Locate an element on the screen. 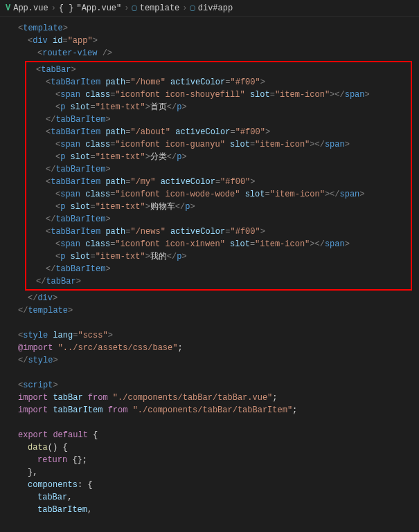 The height and width of the screenshot is (532, 419). code-line: data() { is located at coordinates (213, 448).